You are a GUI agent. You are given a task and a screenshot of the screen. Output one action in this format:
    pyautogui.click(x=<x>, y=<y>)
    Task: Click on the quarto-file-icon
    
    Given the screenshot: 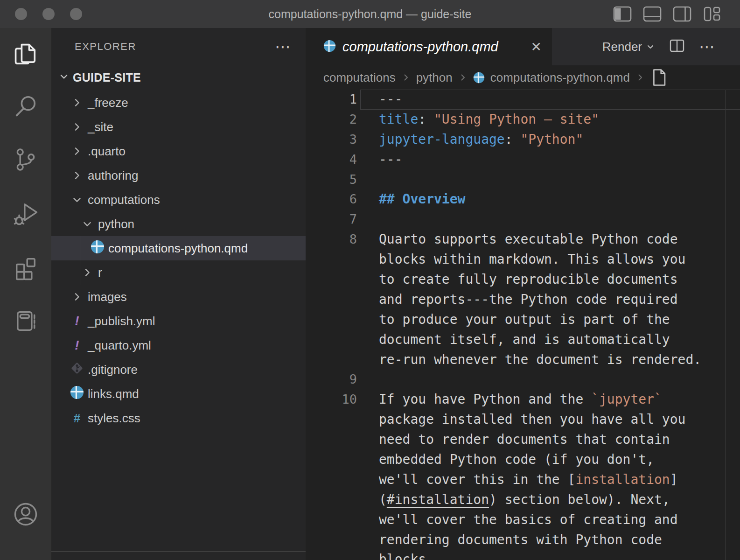 What is the action you would take?
    pyautogui.click(x=329, y=47)
    